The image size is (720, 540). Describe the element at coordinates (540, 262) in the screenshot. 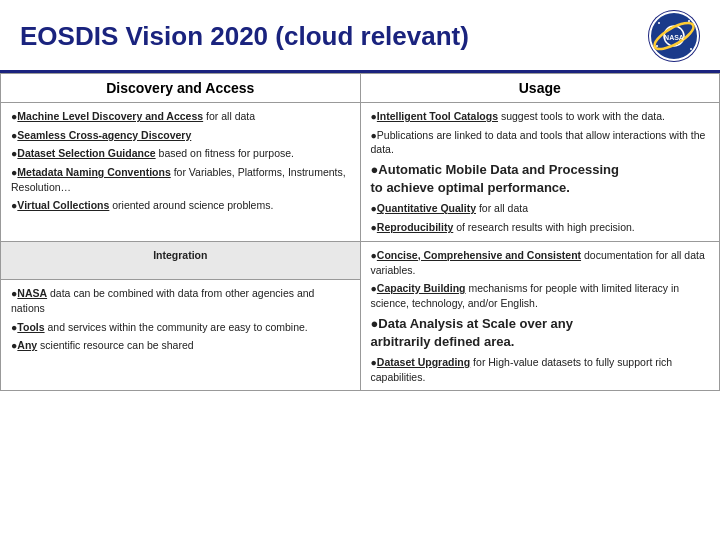

I see `usage-item-concise: ●Concise, Comprehensive and Consistent d…` at that location.